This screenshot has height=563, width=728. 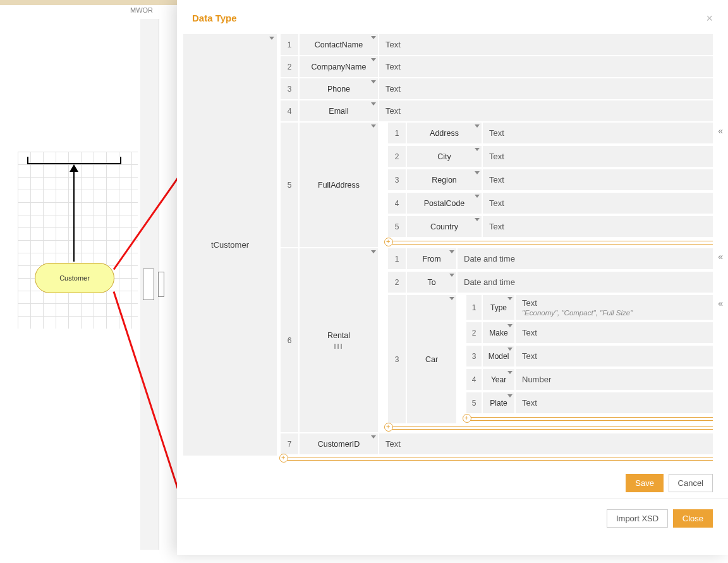 What do you see at coordinates (215, 18) in the screenshot?
I see `modal-title: Data Type` at bounding box center [215, 18].